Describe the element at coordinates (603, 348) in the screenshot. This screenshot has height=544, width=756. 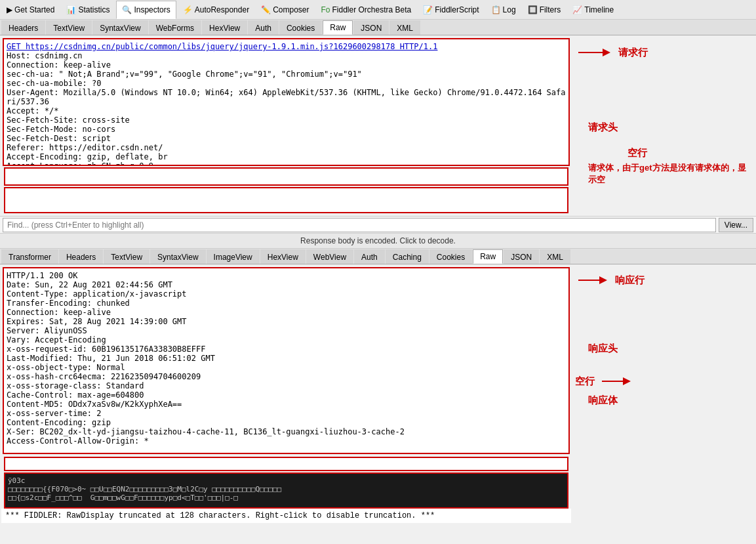
I see `response-headers-annotation: 响应头` at that location.